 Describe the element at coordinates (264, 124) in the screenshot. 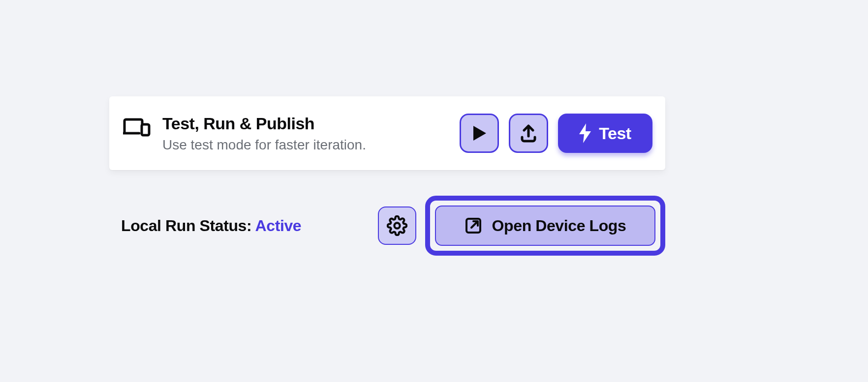

I see `card-title: Test, Run & Publish` at that location.